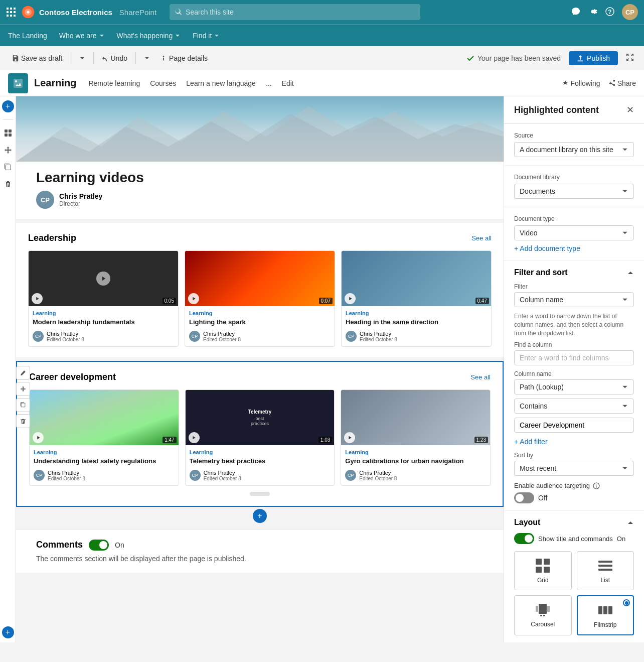 Image resolution: width=644 pixels, height=662 pixels. What do you see at coordinates (416, 279) in the screenshot?
I see `video-thumbnail: 0:47` at bounding box center [416, 279].